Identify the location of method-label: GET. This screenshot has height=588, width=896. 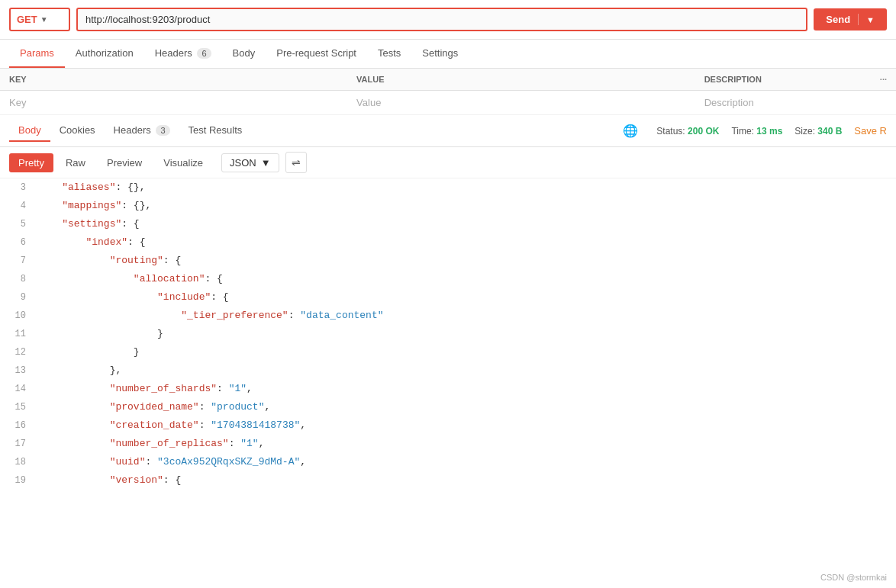
(27, 20).